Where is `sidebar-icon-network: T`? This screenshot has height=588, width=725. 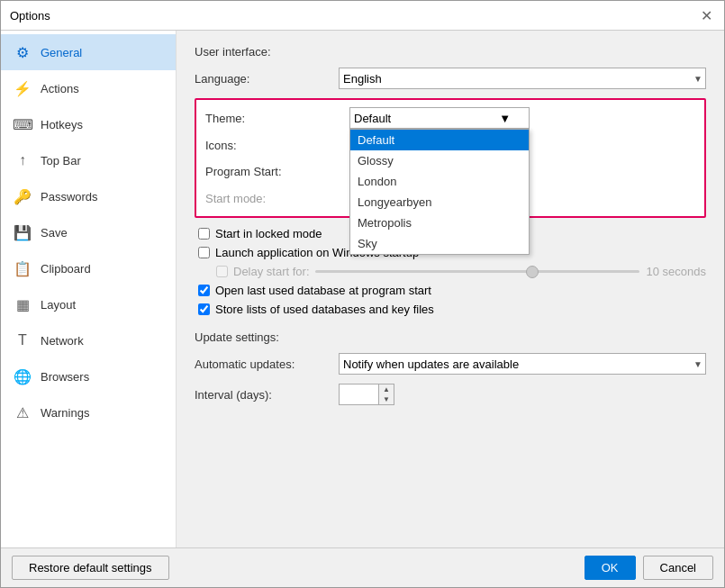
sidebar-icon-network: T is located at coordinates (23, 340).